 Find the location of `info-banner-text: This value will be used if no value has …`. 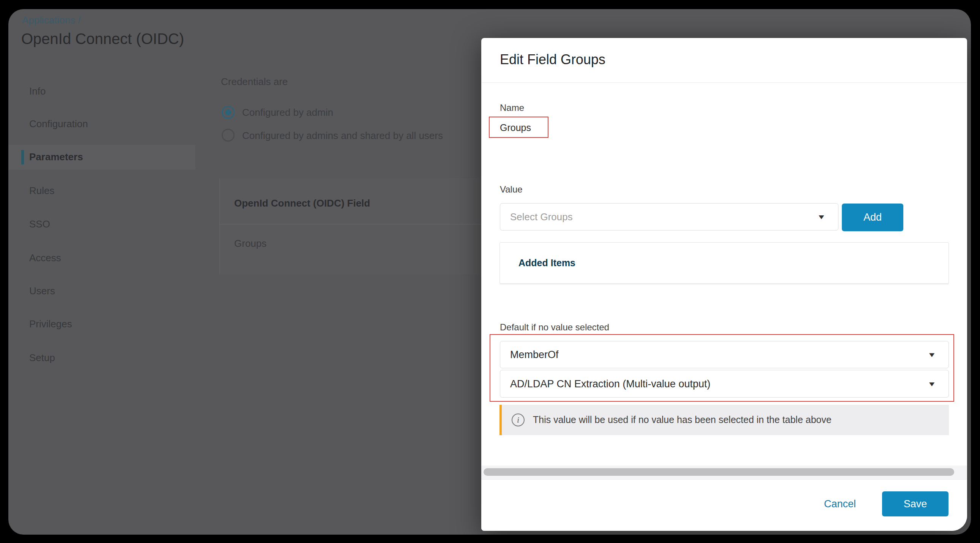

info-banner-text: This value will be used if no value has … is located at coordinates (682, 420).